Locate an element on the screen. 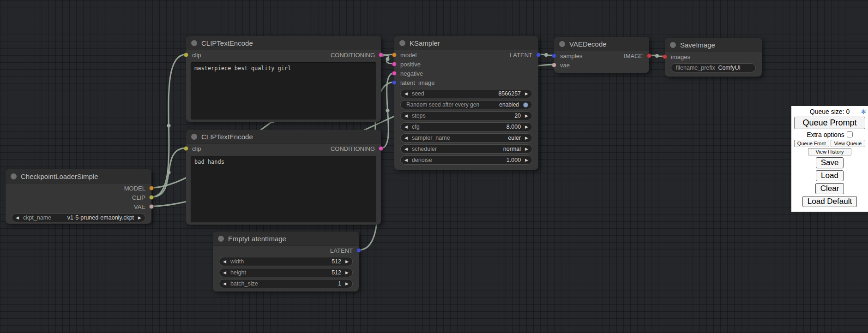 This screenshot has width=868, height=333. link-clip-negative is located at coordinates (169, 172).